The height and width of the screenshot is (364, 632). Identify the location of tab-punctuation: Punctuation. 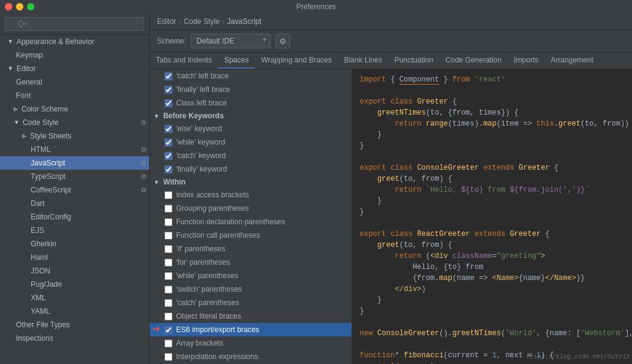
(414, 61).